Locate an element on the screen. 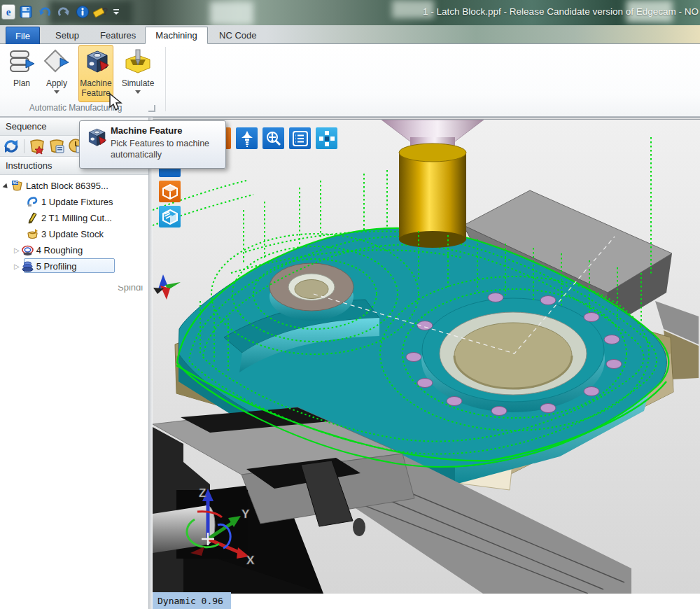 This screenshot has width=700, height=609. mouse-cursor is located at coordinates (116, 102).